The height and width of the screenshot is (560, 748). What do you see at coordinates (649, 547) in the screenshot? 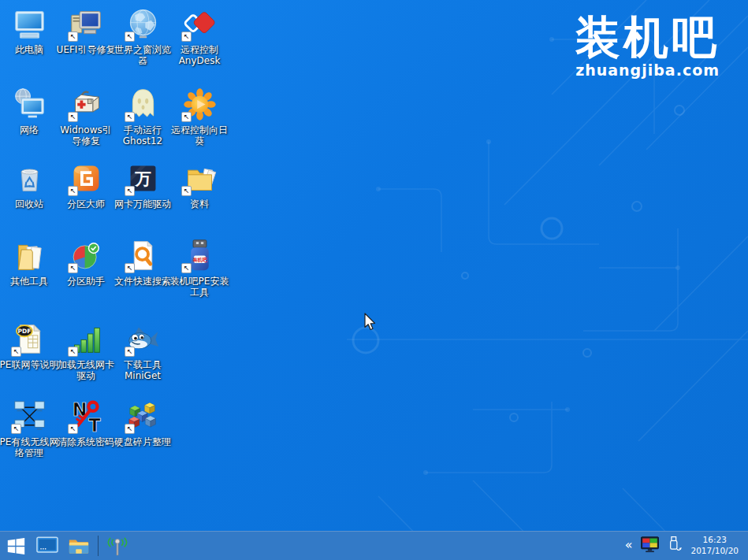
I see `display-settings-tray-icon` at bounding box center [649, 547].